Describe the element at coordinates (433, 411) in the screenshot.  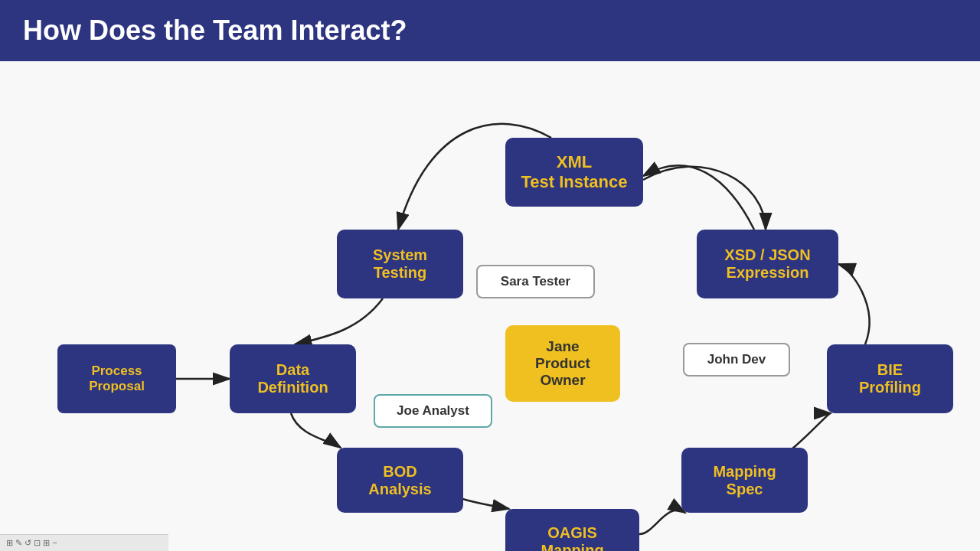
I see `joe-analyst-label: Joe Analyst` at that location.